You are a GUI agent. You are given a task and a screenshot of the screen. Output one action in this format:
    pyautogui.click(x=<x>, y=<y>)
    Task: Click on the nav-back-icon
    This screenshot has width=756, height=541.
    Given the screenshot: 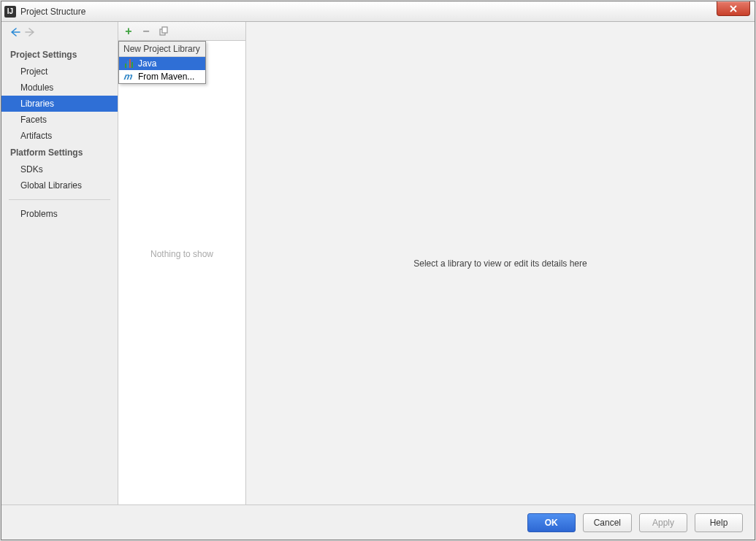 What is the action you would take?
    pyautogui.click(x=15, y=34)
    